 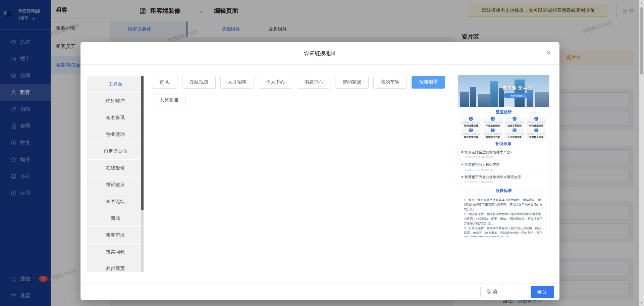 What do you see at coordinates (142, 143) in the screenshot?
I see `menu-scrollbar-thumb` at bounding box center [142, 143].